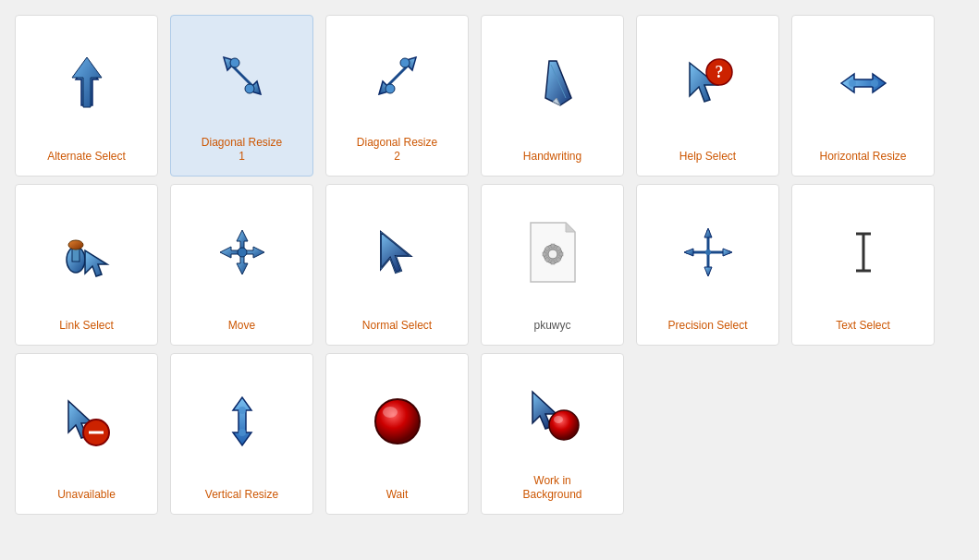 This screenshot has height=560, width=979. I want to click on label-vertical-resize: Vertical Resize, so click(242, 495).